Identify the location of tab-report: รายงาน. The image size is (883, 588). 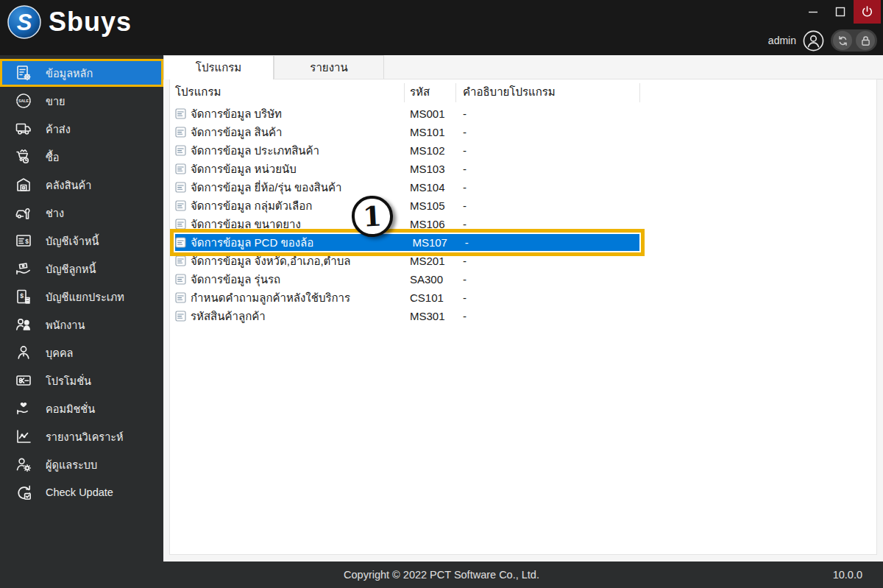
(329, 67).